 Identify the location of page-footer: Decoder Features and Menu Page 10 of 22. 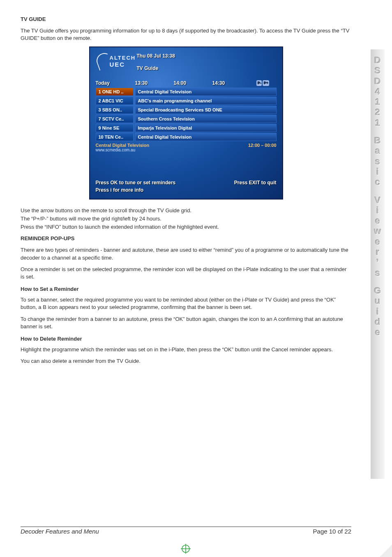
(186, 531).